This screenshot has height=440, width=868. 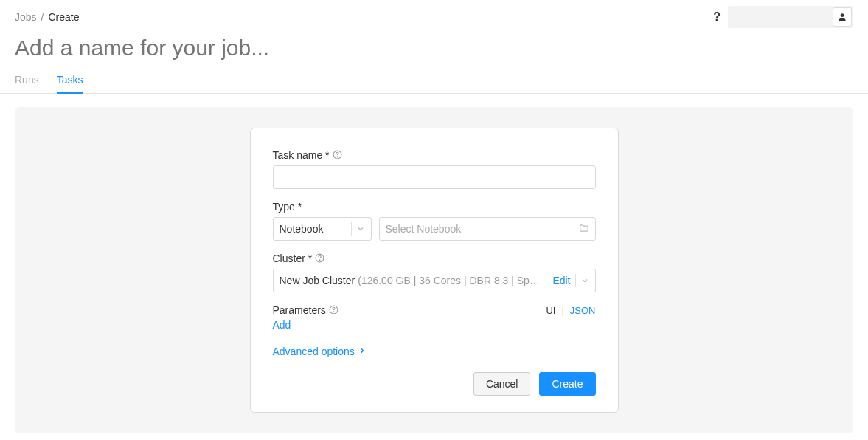 I want to click on cluster-select: New Job Cluster (126.00 GB | 36 Cores | …, so click(x=434, y=281).